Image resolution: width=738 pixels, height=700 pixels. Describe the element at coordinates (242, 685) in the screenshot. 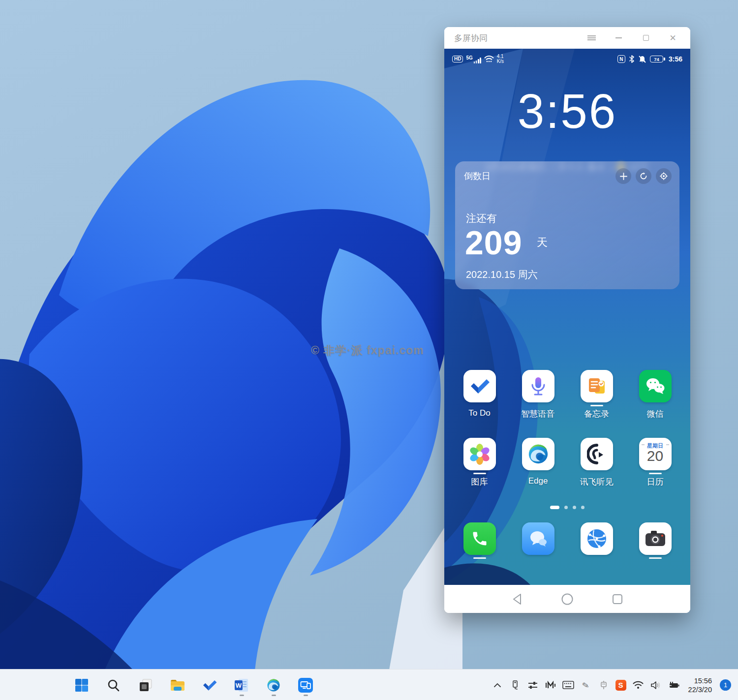

I see `word-icon: W` at that location.